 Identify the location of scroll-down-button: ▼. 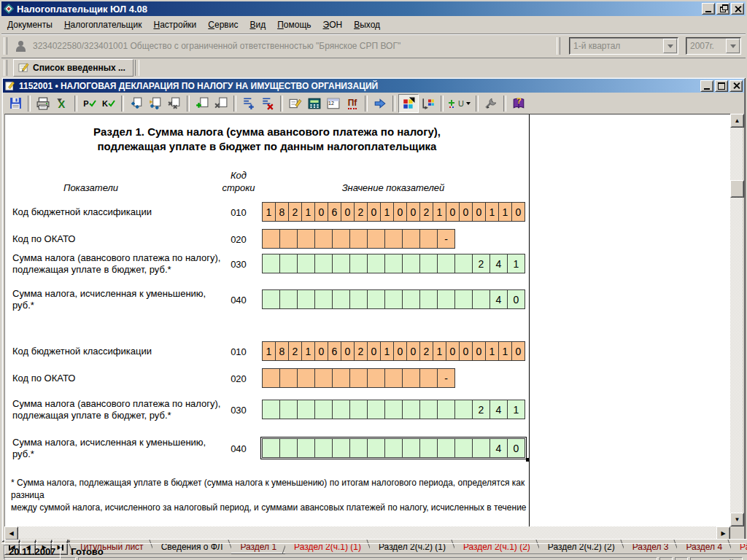
(737, 519).